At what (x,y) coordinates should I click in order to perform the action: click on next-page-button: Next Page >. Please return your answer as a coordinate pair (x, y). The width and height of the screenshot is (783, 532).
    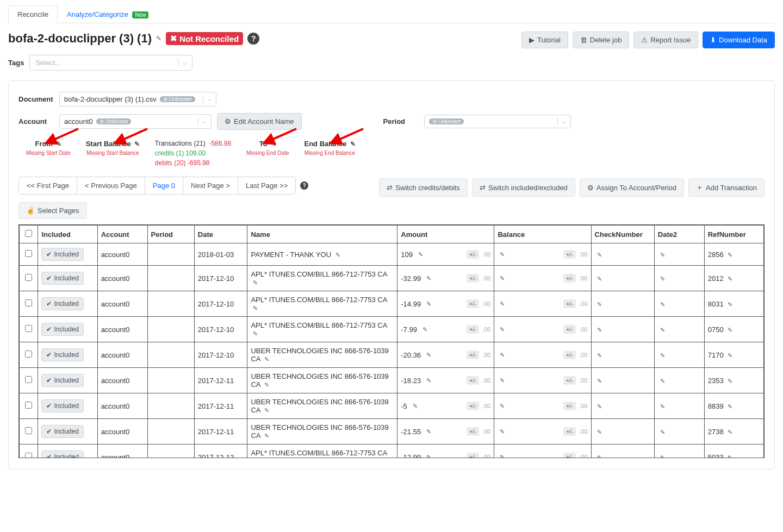
    Looking at the image, I should click on (211, 186).